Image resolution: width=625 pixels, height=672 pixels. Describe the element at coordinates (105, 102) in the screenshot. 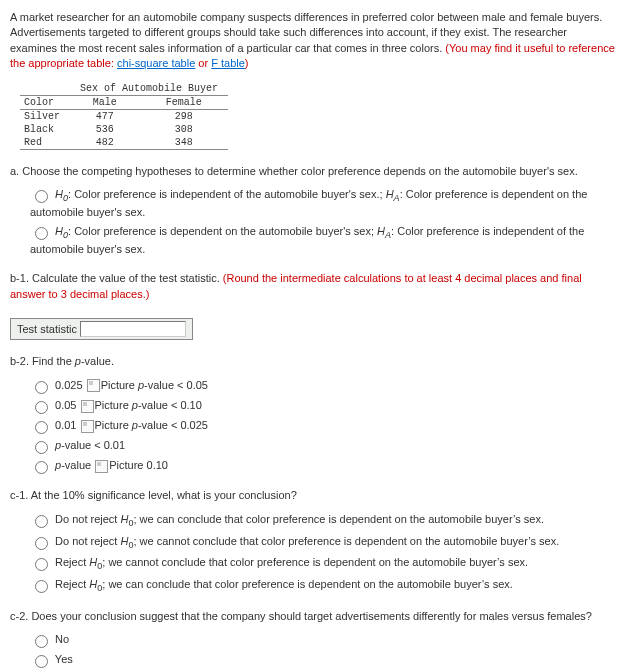

I see `col-header-male: Male` at that location.